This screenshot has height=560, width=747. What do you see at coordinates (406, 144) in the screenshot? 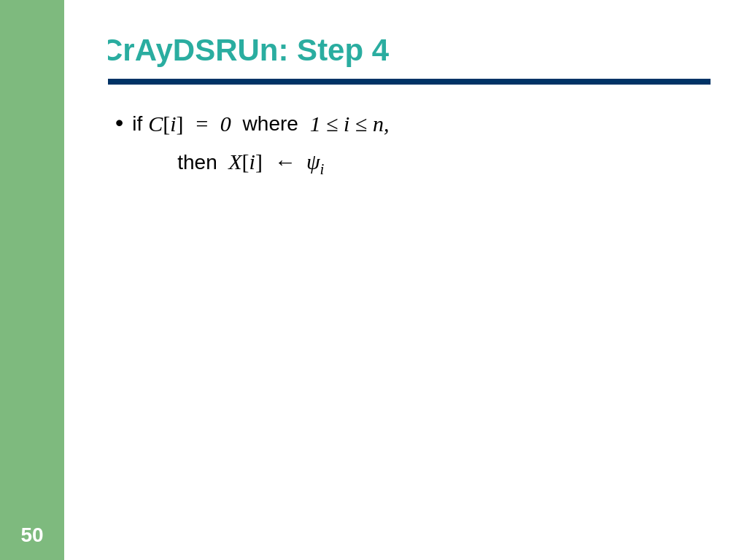
I see `bullet-section: • if C[i] = 0 where 1 ≤ i ≤ n,` at bounding box center [406, 144].